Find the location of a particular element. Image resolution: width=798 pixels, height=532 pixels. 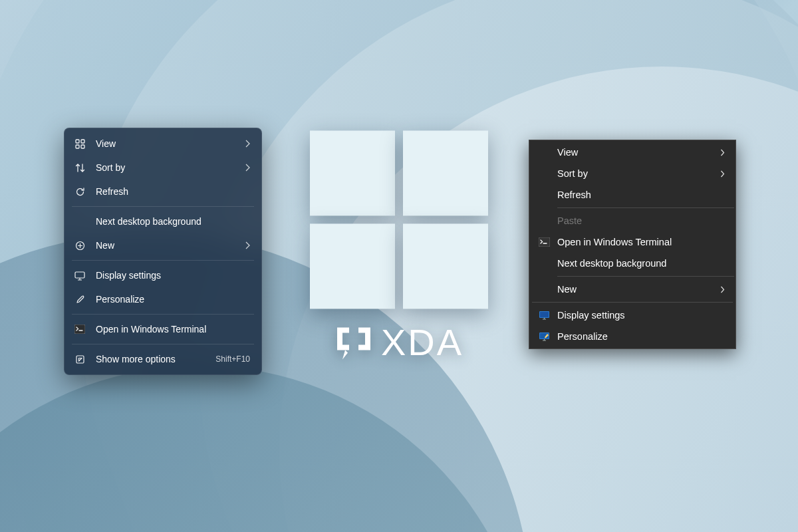

center-logo: XDA is located at coordinates (399, 247).